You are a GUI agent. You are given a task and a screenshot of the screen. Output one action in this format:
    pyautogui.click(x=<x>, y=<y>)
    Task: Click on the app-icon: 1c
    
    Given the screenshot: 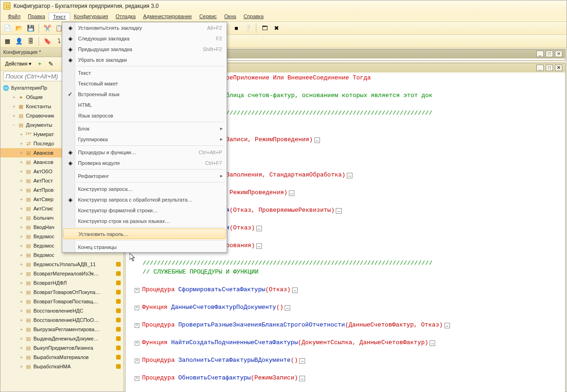 What is the action you would take?
    pyautogui.click(x=7, y=6)
    